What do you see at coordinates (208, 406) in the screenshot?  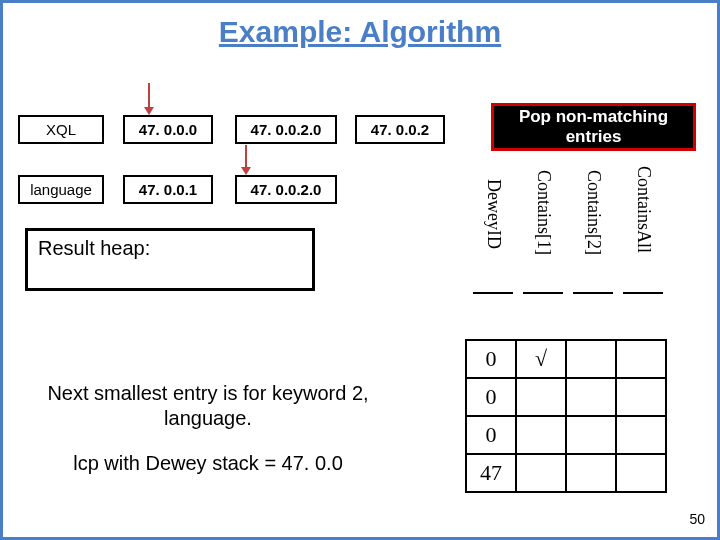 I see `caption-next-smallest: Next smallest entry is for keyword 2, la…` at bounding box center [208, 406].